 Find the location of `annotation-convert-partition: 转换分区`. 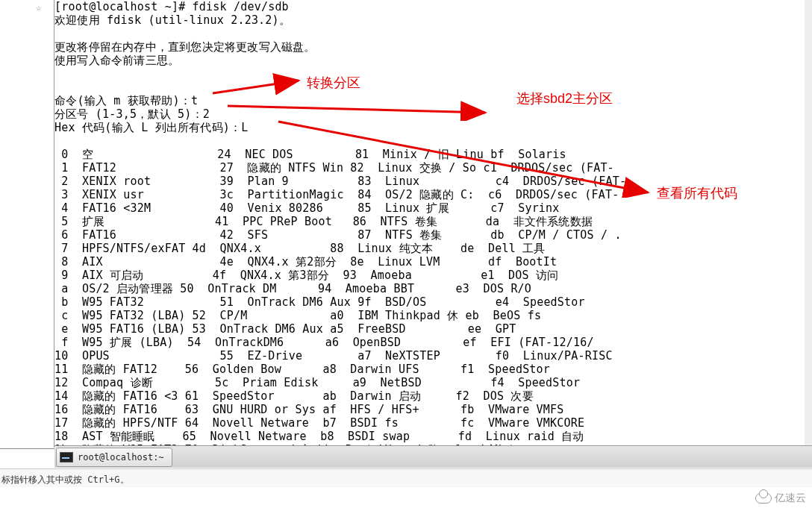

annotation-convert-partition: 转换分区 is located at coordinates (334, 83).